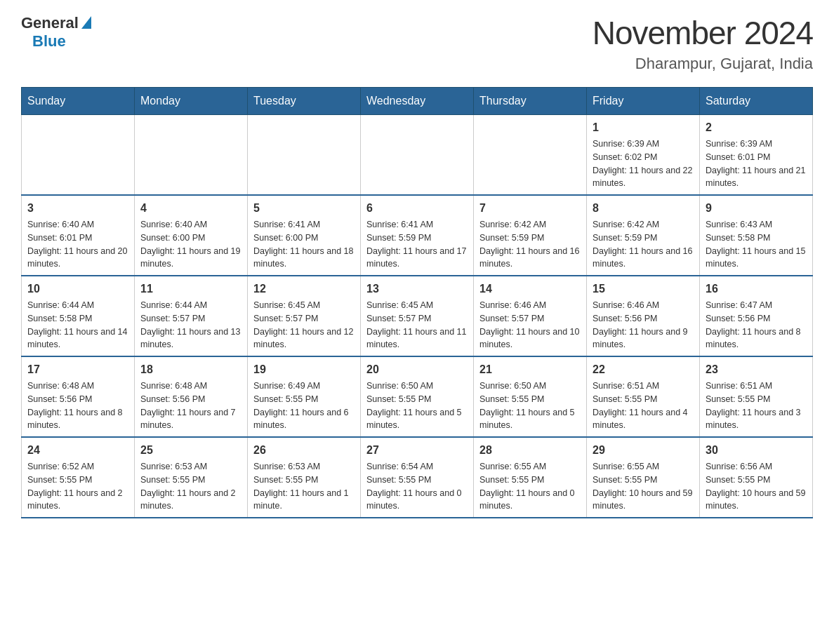 This screenshot has height=644, width=834. What do you see at coordinates (304, 405) in the screenshot?
I see `day-info: Sunrise: 6:49 AMSunset: 5:55 PMDaylight:…` at bounding box center [304, 405].